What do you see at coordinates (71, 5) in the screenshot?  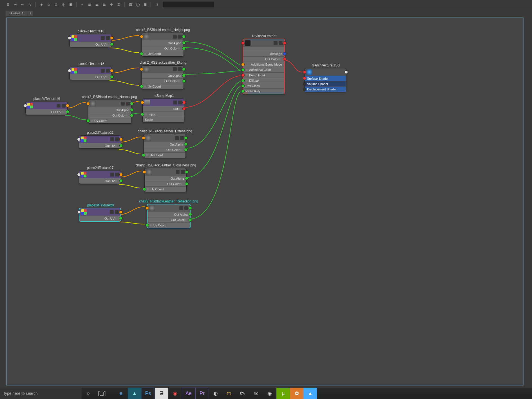 I see `tb-dup-icon: ▣` at bounding box center [71, 5].